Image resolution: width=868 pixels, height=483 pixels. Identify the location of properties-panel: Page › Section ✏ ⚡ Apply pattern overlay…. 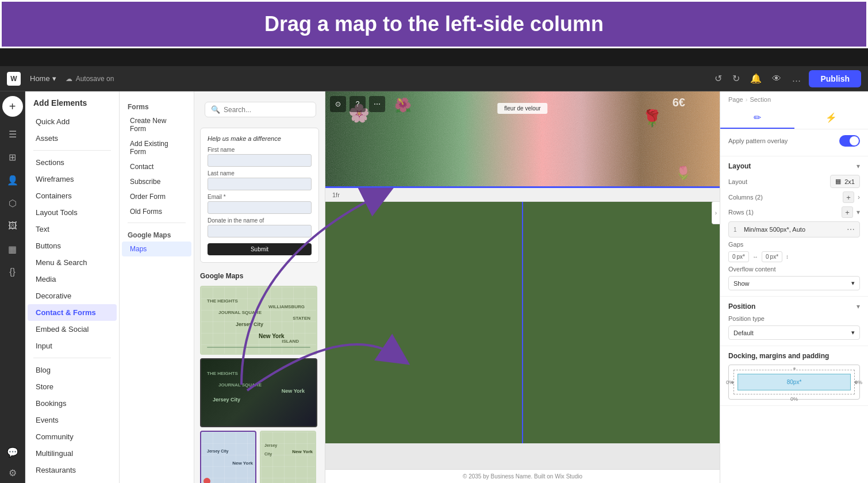
(794, 288).